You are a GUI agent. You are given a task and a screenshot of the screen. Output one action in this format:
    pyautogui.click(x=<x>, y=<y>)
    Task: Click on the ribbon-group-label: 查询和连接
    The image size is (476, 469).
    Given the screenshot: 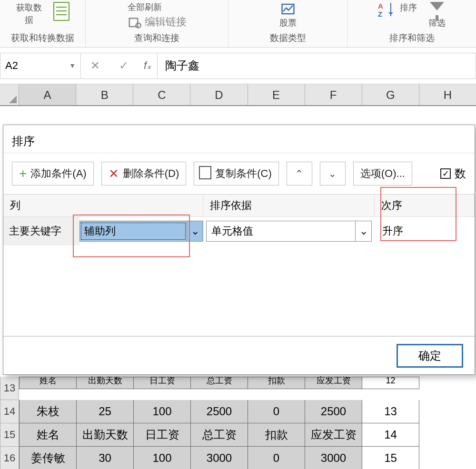 What is the action you would take?
    pyautogui.click(x=157, y=38)
    